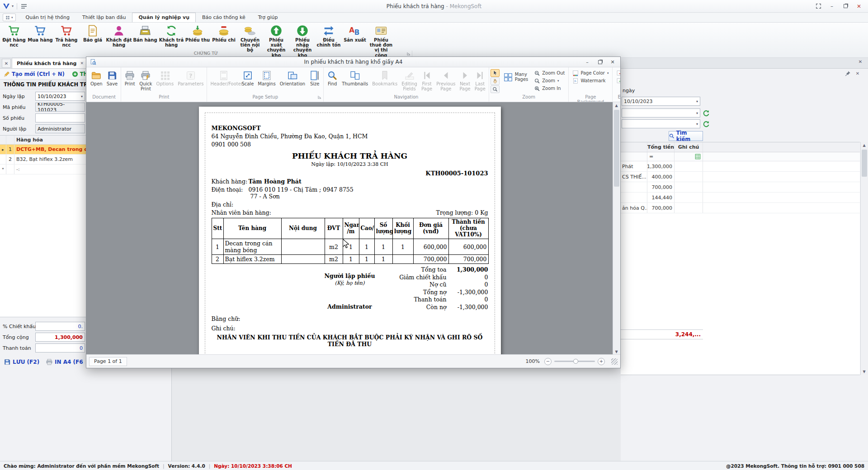 The height and width of the screenshot is (470, 868). I want to click on total-input: 1,300,000, so click(60, 337).